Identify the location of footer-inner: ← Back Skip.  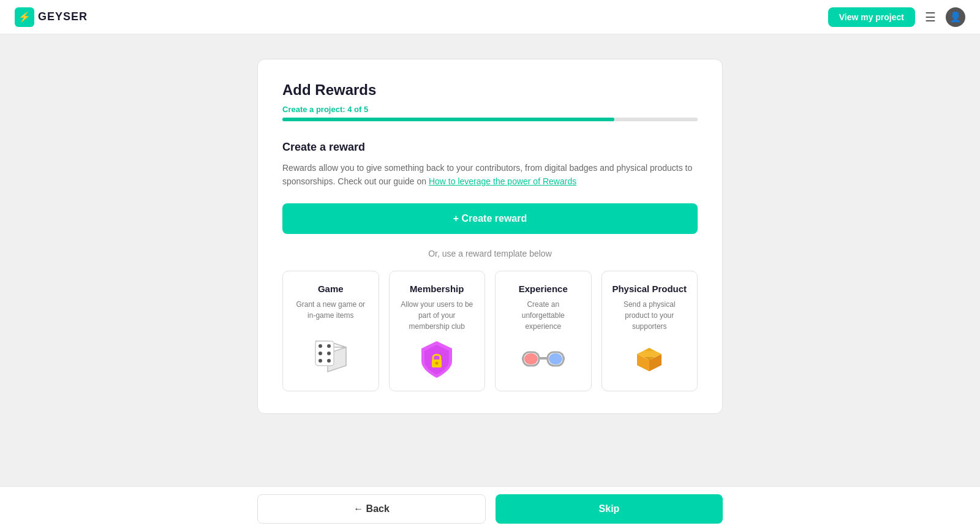
(490, 509).